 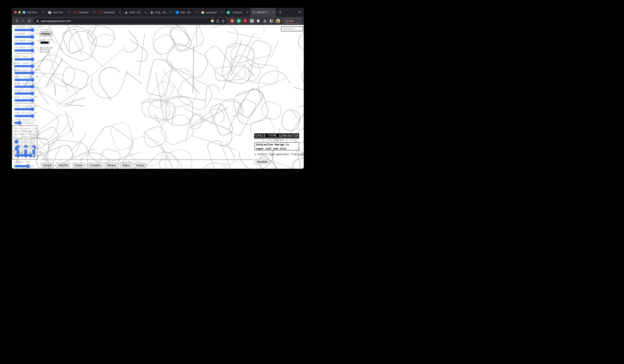 I want to click on tab-edit-post: WEdit Post×, so click(x=34, y=12).